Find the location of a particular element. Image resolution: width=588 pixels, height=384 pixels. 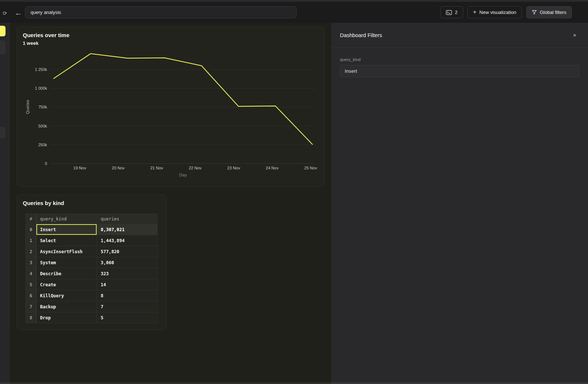

query-kind-cell: KillQuery is located at coordinates (67, 296).